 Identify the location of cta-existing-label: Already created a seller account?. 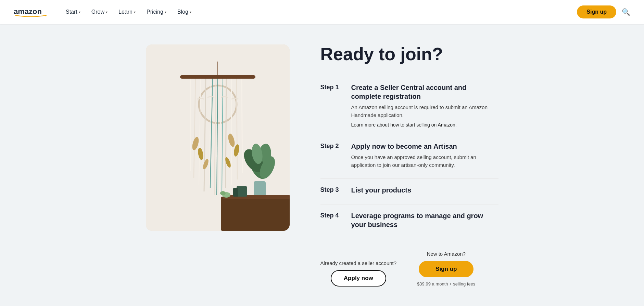
(359, 263).